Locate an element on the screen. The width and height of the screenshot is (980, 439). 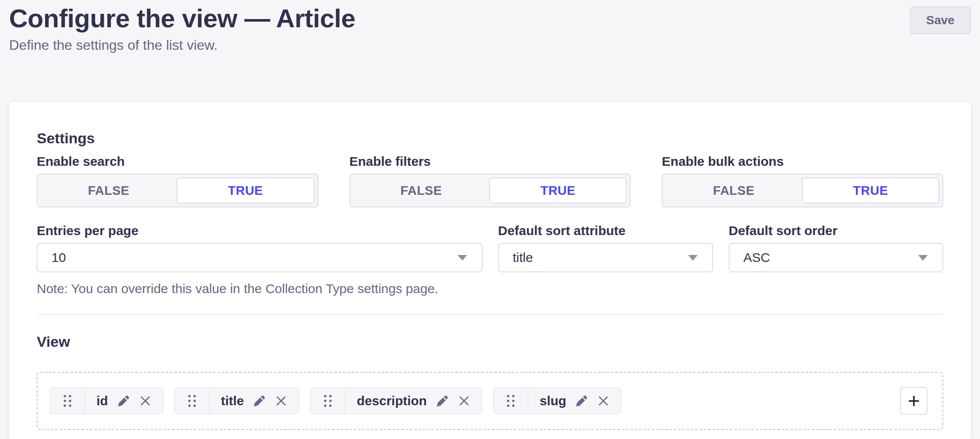
field-label: Enable bulk actions is located at coordinates (803, 161).